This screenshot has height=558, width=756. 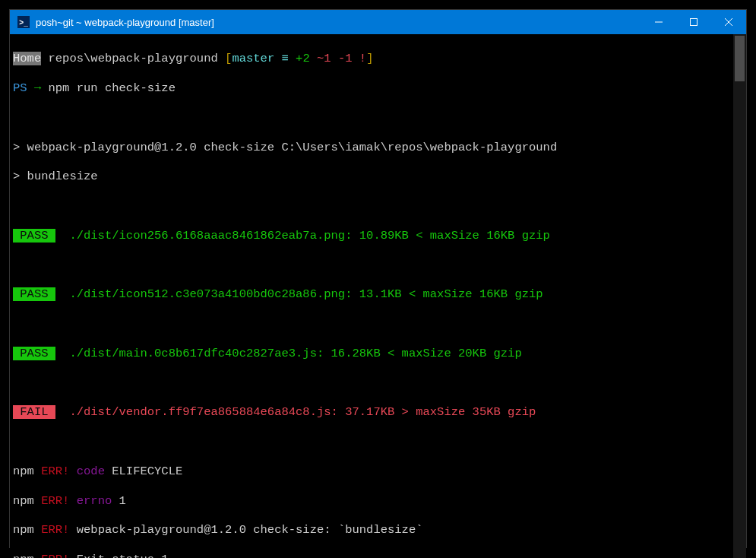 I want to click on titlebar: >_ posh~git ~ webpack-playground [master…, so click(x=378, y=22).